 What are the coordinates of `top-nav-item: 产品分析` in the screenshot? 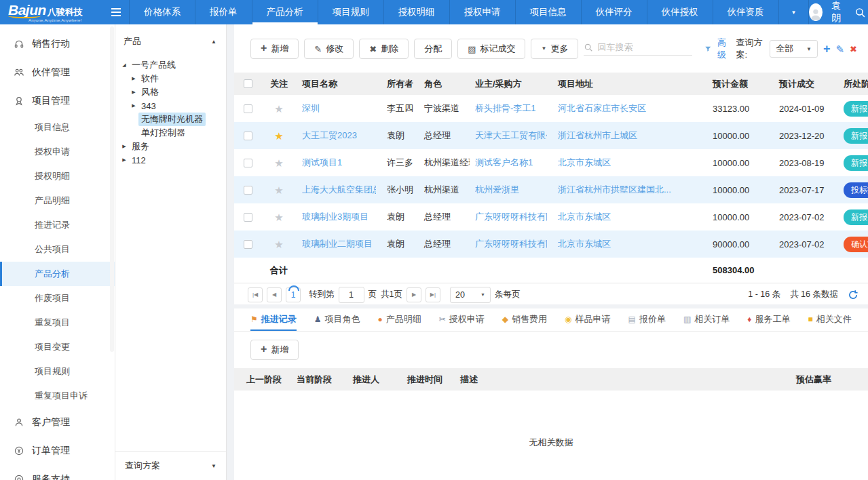 It's located at (285, 12).